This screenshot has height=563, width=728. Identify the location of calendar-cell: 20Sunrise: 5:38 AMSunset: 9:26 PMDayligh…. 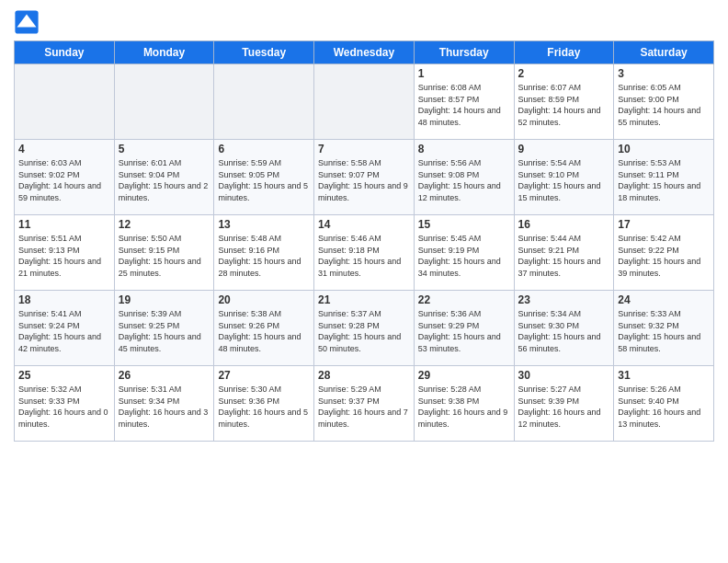
(265, 328).